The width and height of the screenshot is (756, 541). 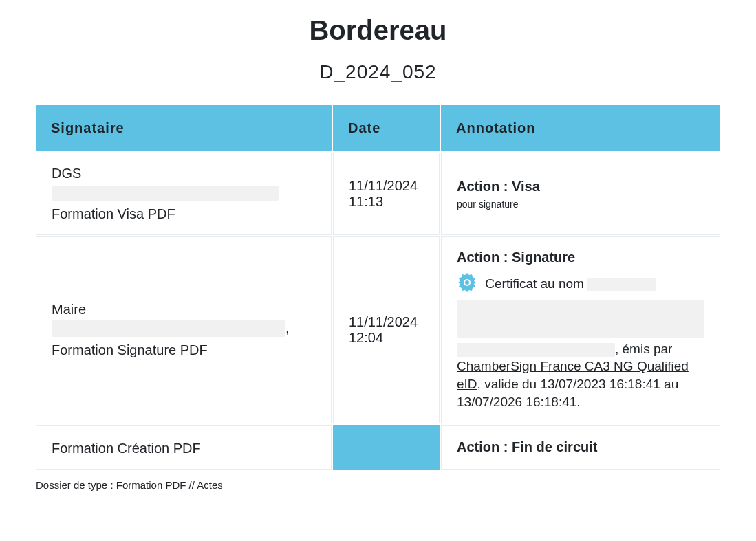 What do you see at coordinates (581, 204) in the screenshot?
I see `action-note: pour signature` at bounding box center [581, 204].